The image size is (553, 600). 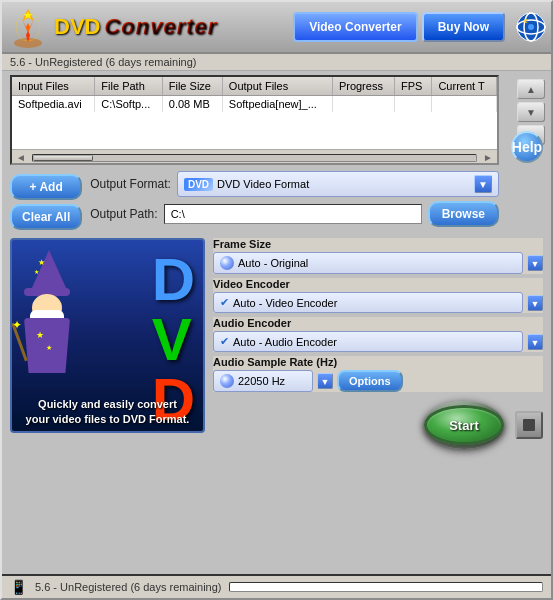 What do you see at coordinates (378, 263) in the screenshot?
I see `frame-size-row: Auto - Original ▼` at bounding box center [378, 263].